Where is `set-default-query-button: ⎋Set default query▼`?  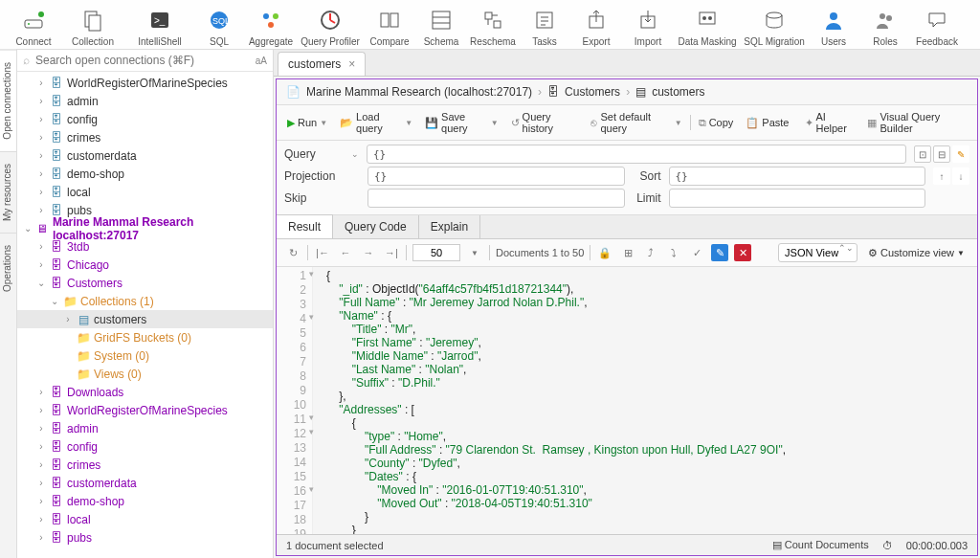 set-default-query-button: ⎋Set default query▼ is located at coordinates (635, 123).